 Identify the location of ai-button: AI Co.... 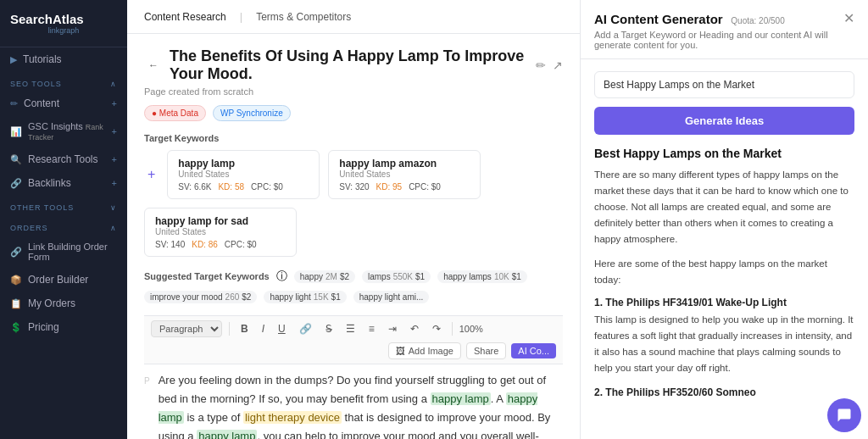
(534, 351).